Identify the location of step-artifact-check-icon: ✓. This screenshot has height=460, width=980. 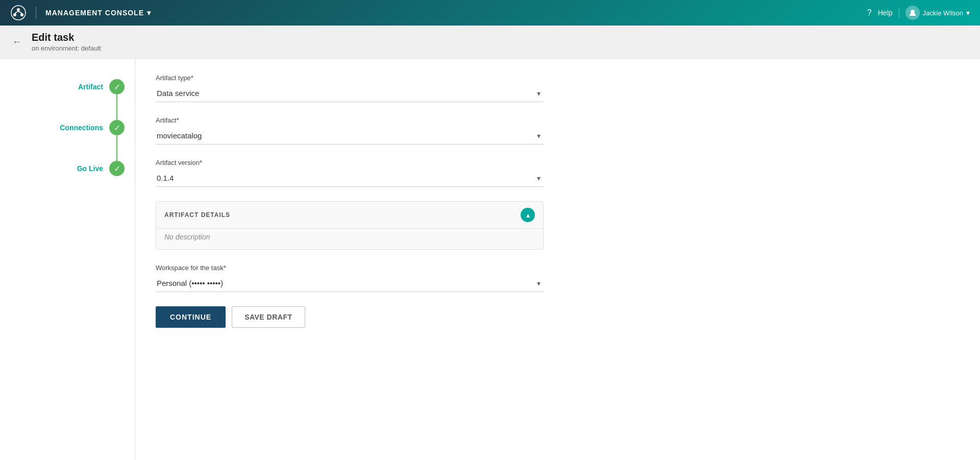
(117, 87).